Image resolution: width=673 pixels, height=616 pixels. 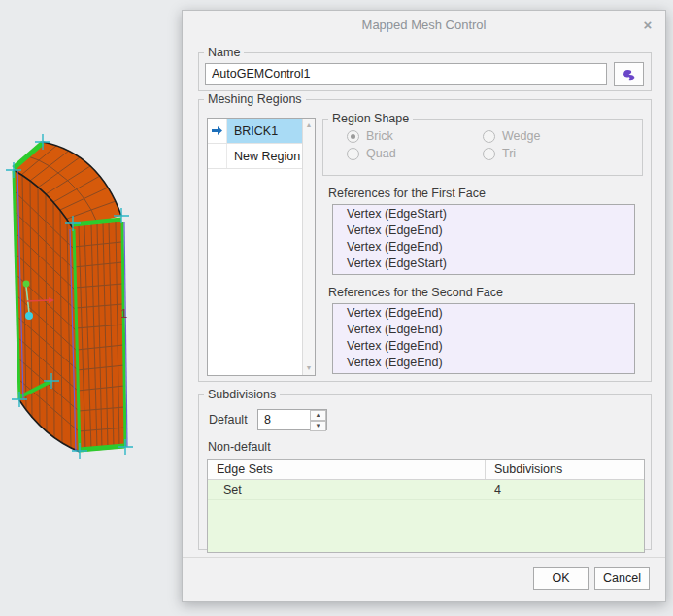 What do you see at coordinates (319, 415) in the screenshot?
I see `spin-up-icon: ▲` at bounding box center [319, 415].